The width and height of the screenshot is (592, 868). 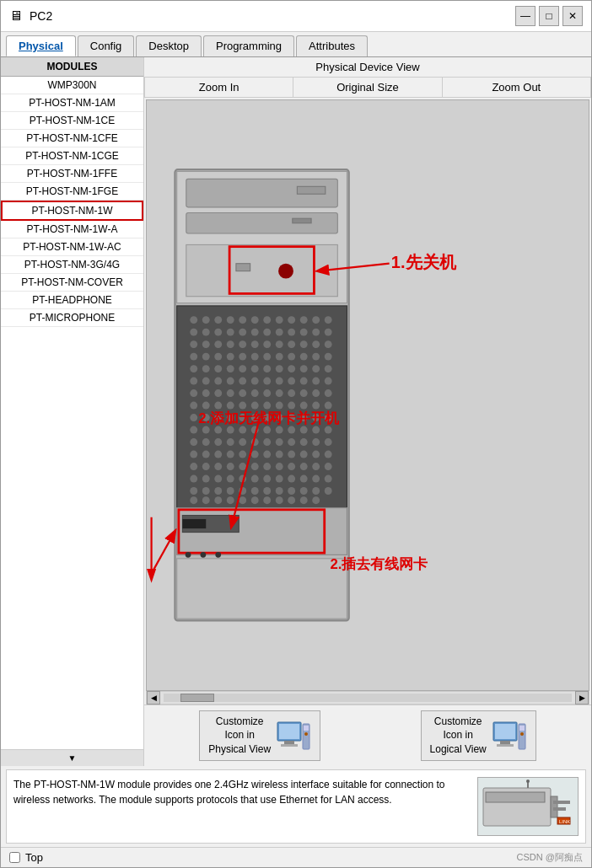 What do you see at coordinates (73, 265) in the screenshot?
I see `sidebar-item-pt-host-nm-3g4g: PT-HOST-NM-3G/4G` at bounding box center [73, 265].